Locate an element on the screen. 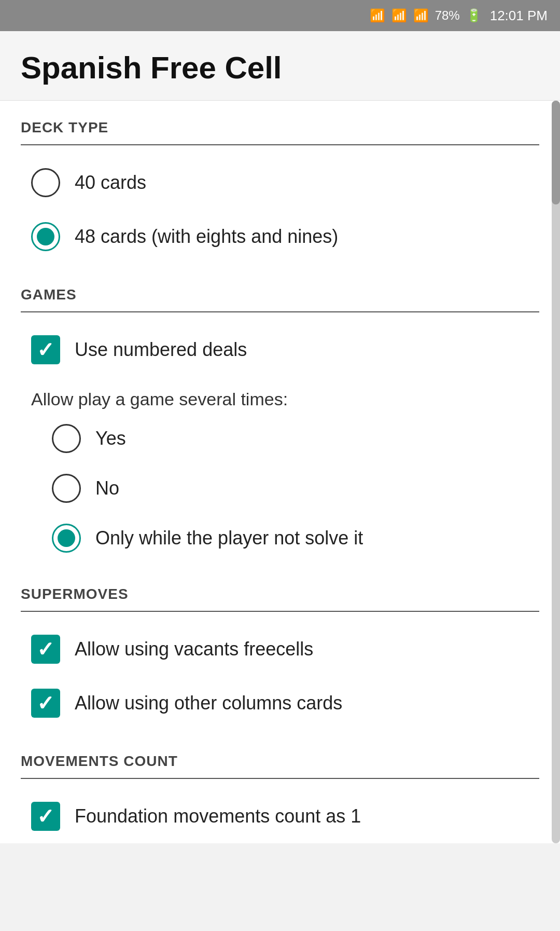 This screenshot has height=931, width=560. checkbox-box-numbered-deals: ✓ is located at coordinates (46, 350).